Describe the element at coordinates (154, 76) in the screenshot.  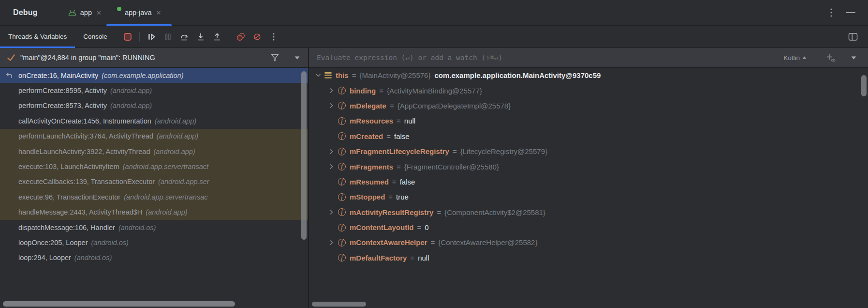
I see `stack-frame-row: onCreate:16, MainActivity (com.example.a…` at that location.